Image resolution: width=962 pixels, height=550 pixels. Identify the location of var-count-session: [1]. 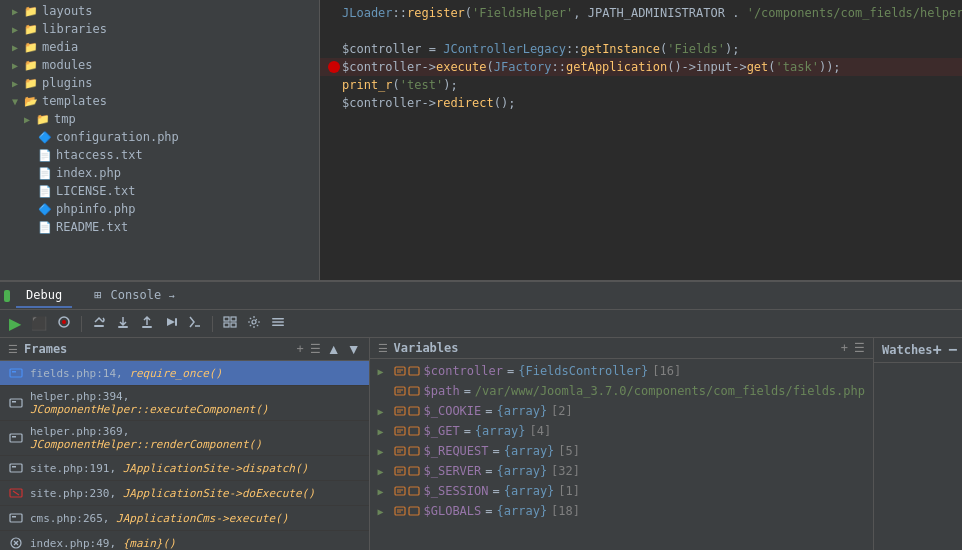
(569, 491).